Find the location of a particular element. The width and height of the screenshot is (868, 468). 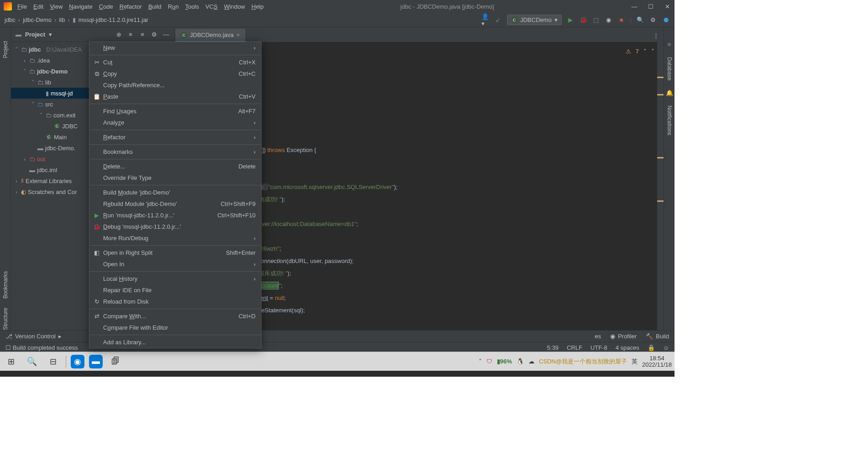

context-menu-item: Build Module 'jdbc-Demo' is located at coordinates (175, 193).